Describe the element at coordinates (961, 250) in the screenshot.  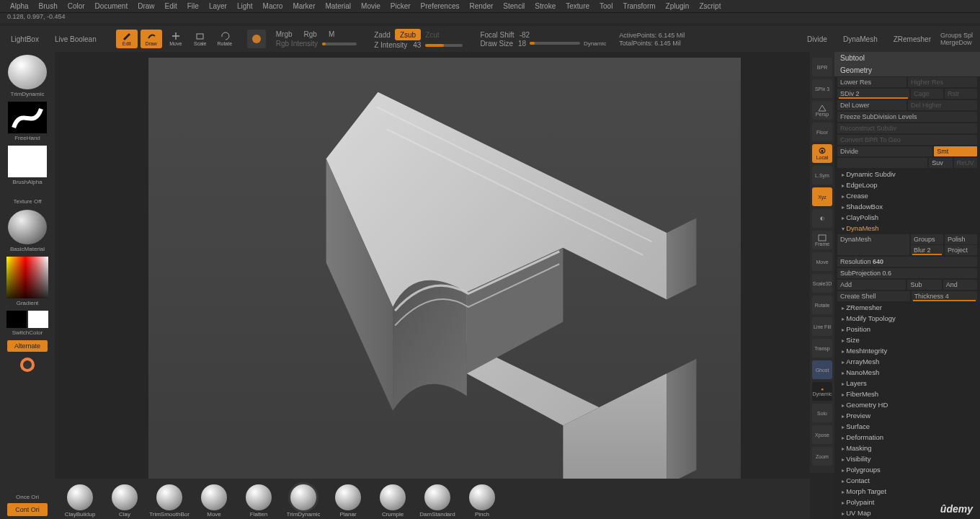
I see `project-button: Project` at that location.